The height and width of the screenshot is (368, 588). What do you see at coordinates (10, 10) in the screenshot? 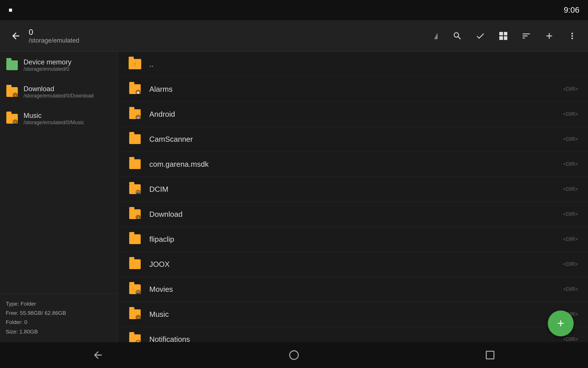
I see `status-bar-left: ■` at bounding box center [10, 10].